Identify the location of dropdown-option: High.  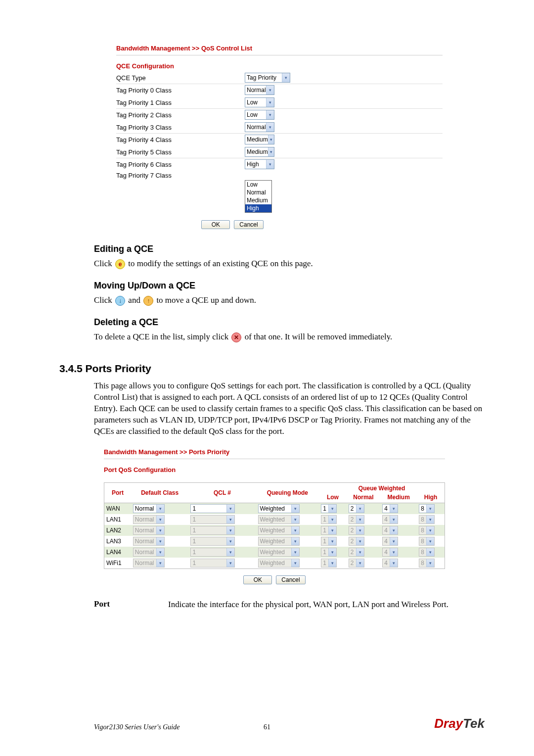
(258, 208).